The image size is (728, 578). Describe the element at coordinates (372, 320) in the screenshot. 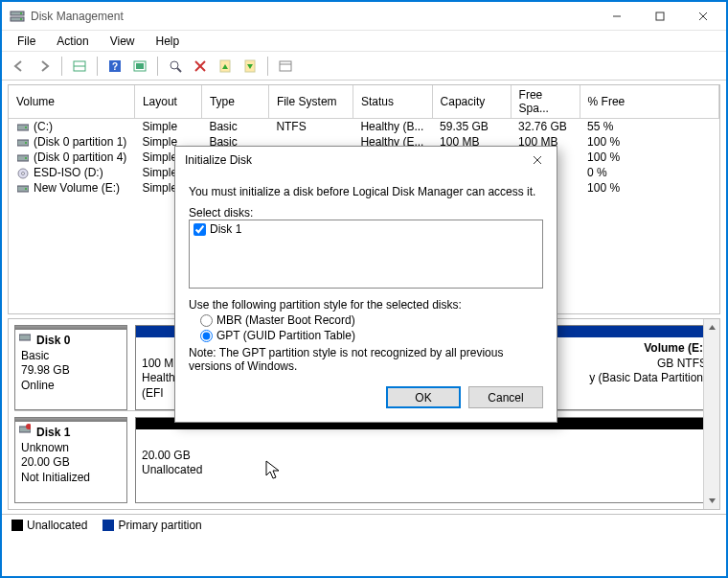

I see `mbr-option: MBR (Master Boot Record)` at that location.